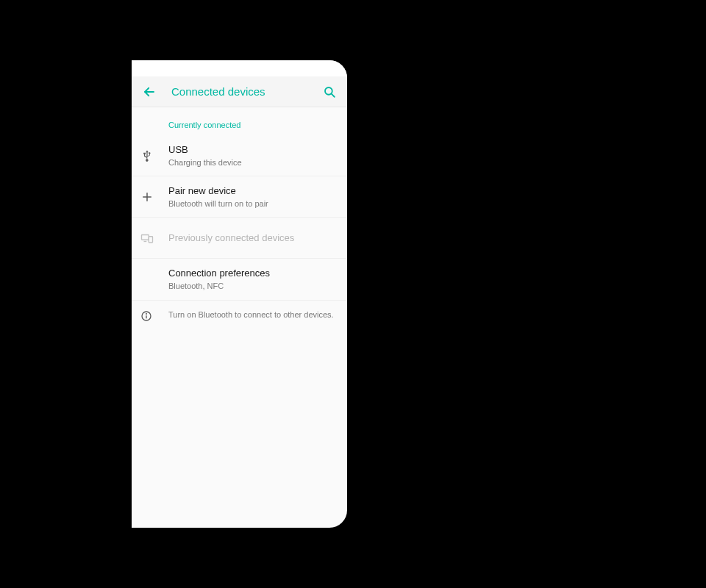 The height and width of the screenshot is (588, 706). Describe the element at coordinates (252, 238) in the screenshot. I see `list-item-title: Previously connected devices` at that location.